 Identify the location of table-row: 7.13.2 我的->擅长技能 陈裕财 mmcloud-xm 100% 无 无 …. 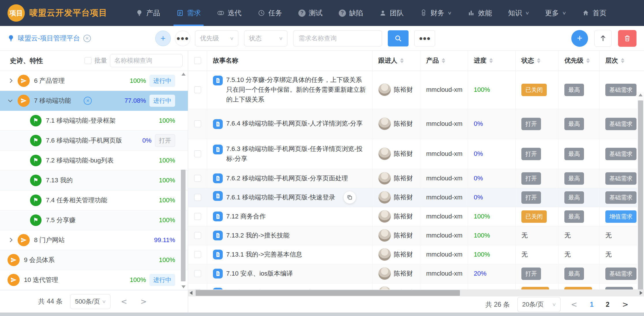
(416, 236).